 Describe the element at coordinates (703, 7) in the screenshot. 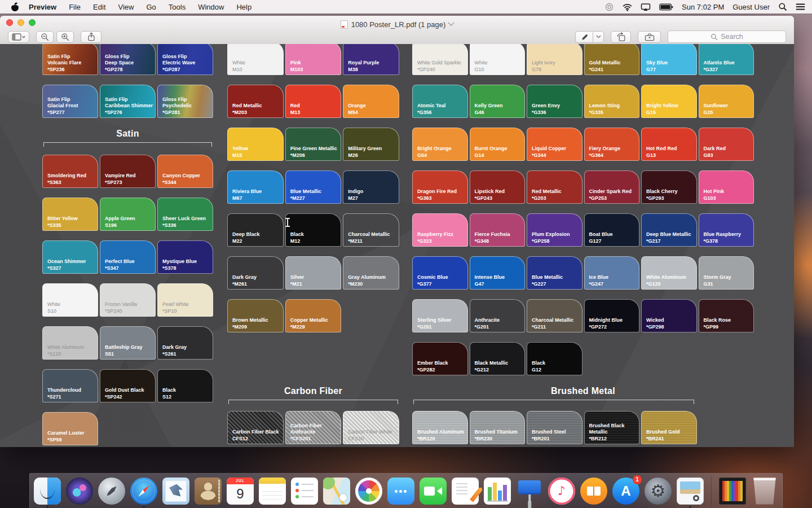

I see `menubar-clock: Sun 7:02 PM` at that location.